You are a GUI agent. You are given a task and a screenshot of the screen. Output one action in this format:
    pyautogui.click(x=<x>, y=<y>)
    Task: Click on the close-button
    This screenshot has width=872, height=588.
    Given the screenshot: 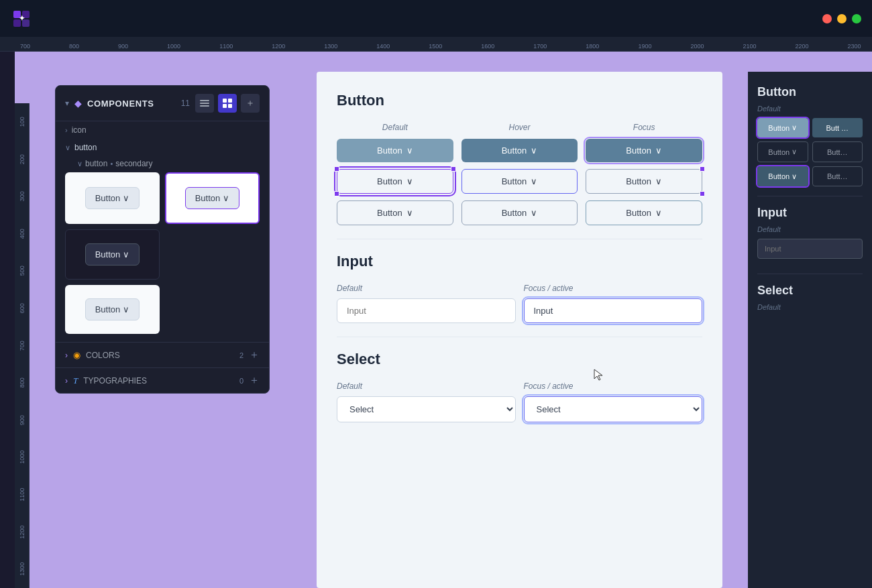 What is the action you would take?
    pyautogui.click(x=827, y=19)
    